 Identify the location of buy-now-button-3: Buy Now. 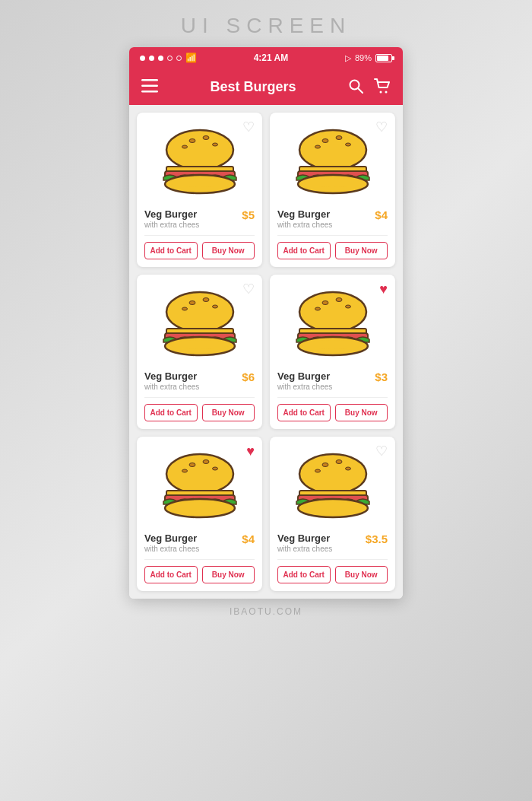
(229, 412).